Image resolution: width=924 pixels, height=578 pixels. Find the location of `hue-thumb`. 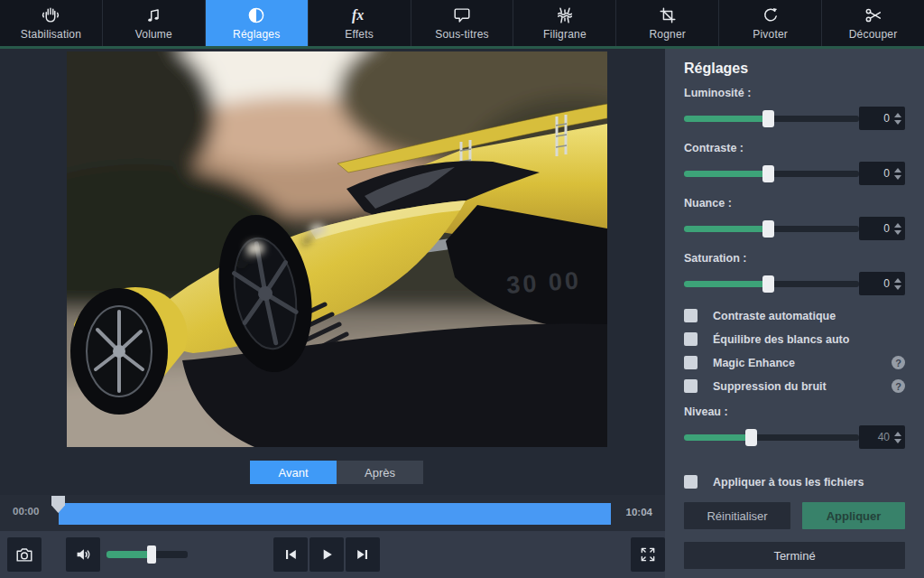

hue-thumb is located at coordinates (769, 229).